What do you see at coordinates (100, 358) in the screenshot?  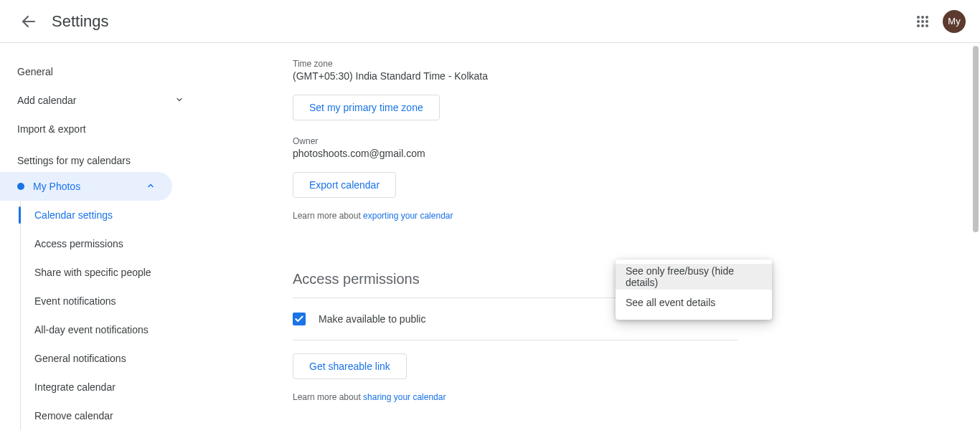 I see `sidebar-sub-general-notifications: General notifications` at bounding box center [100, 358].